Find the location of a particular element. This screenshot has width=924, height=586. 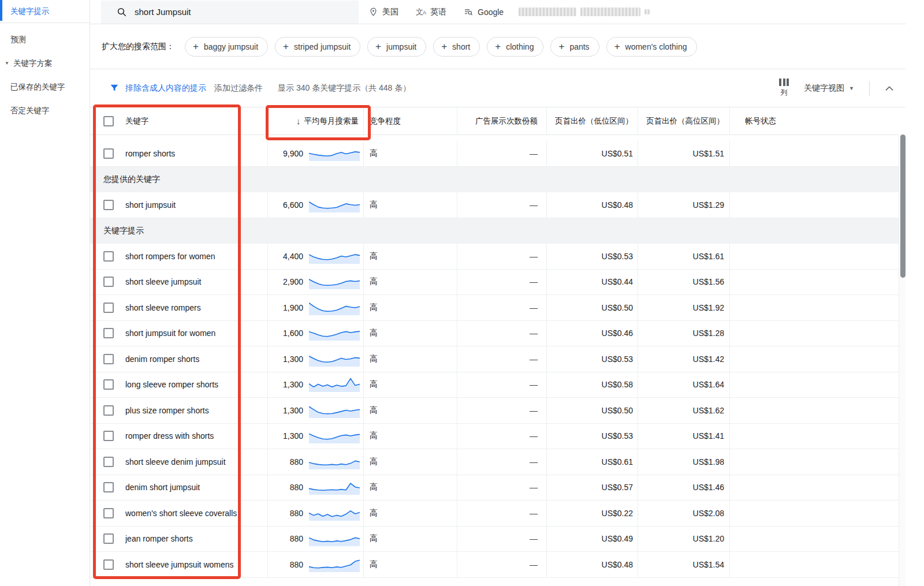

top-bid-low-cell: US$0.50 is located at coordinates (592, 308).